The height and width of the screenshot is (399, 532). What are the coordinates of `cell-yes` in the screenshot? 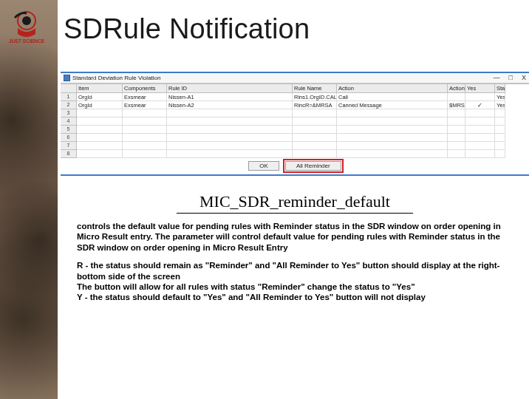 It's located at (480, 98).